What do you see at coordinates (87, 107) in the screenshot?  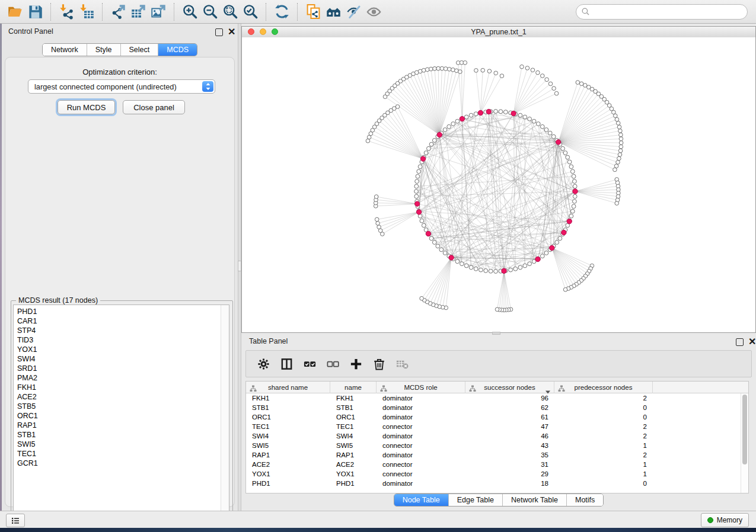 I see `run-mcds-button: Run MCDS` at bounding box center [87, 107].